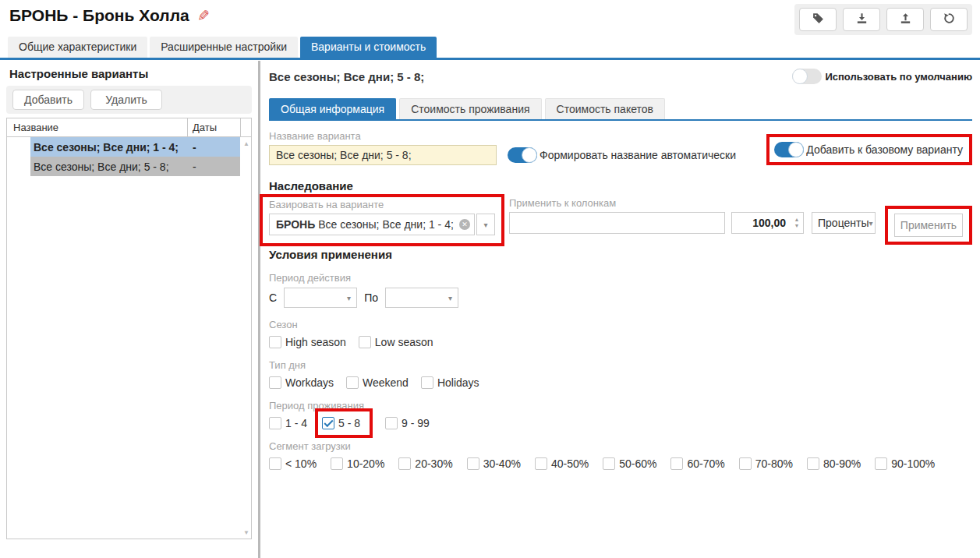 This screenshot has height=558, width=980. What do you see at coordinates (697, 464) in the screenshot?
I see `checkbox-load-6: 60-70%` at bounding box center [697, 464].